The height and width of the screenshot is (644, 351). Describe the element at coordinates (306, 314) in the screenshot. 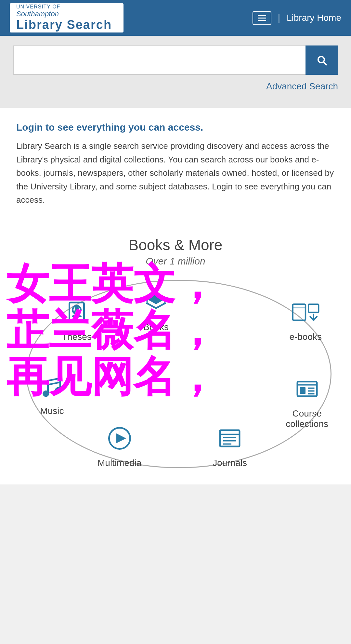

I see `ebooks-icon` at that location.